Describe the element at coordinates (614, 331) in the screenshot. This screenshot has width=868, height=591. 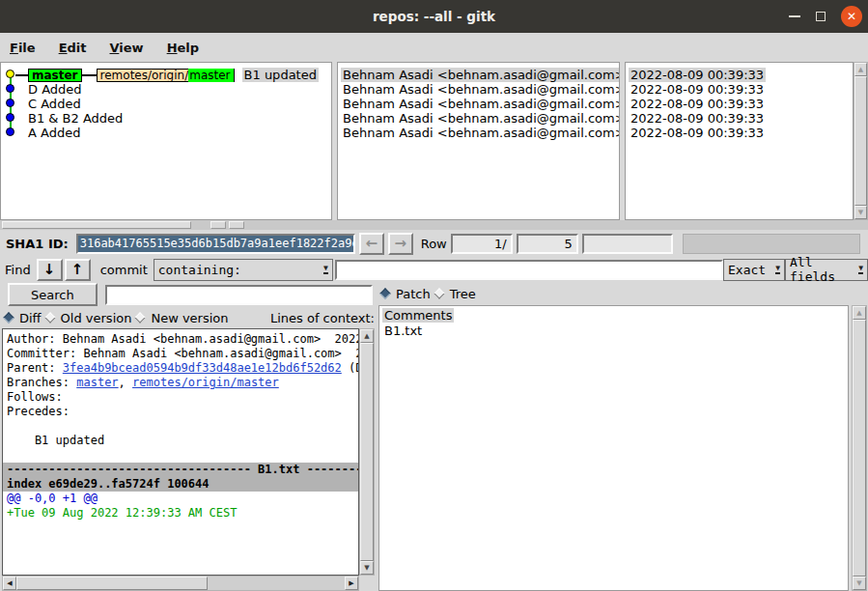
I see `file-list-item: B1.txt` at that location.